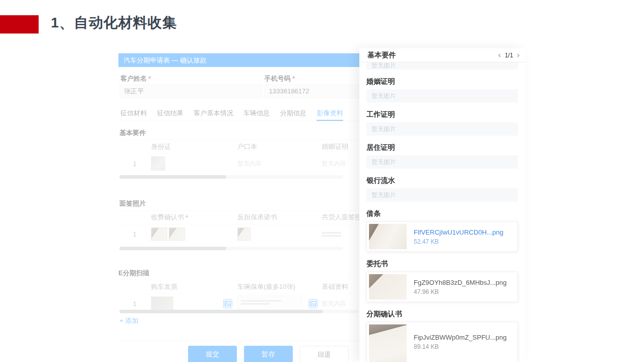 The width and height of the screenshot is (644, 362). What do you see at coordinates (240, 114) in the screenshot?
I see `form-tab-bar: 征信材料 征信结果 客户基本情况 车辆信息 分期信息 影像资料` at bounding box center [240, 114].